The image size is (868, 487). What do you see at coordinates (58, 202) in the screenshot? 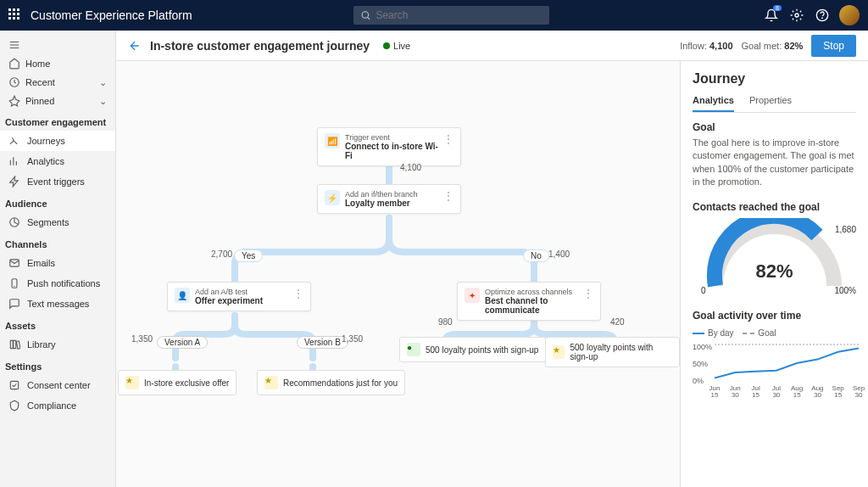
I see `nav-section-audience: Audience` at bounding box center [58, 202].